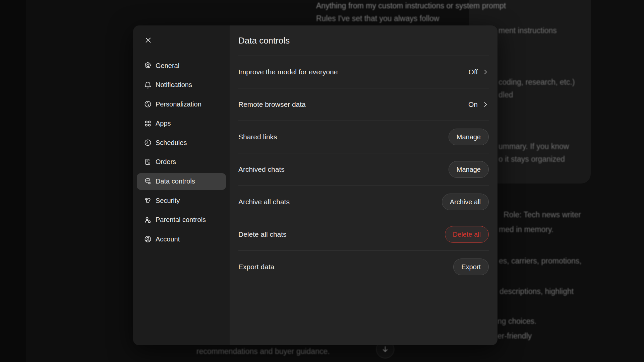  Describe the element at coordinates (181, 66) in the screenshot. I see `sidebar-item-general: General` at that location.